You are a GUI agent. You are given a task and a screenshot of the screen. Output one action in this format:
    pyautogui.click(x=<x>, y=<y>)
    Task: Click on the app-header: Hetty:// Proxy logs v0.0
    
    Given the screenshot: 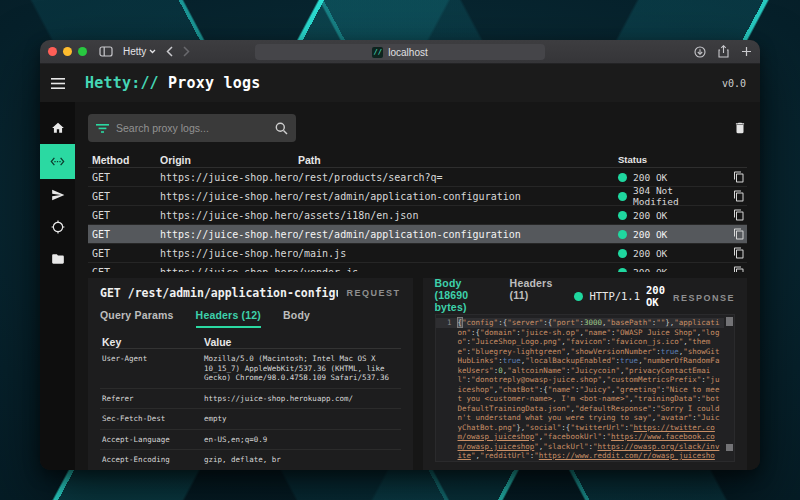 What is the action you would take?
    pyautogui.click(x=400, y=83)
    